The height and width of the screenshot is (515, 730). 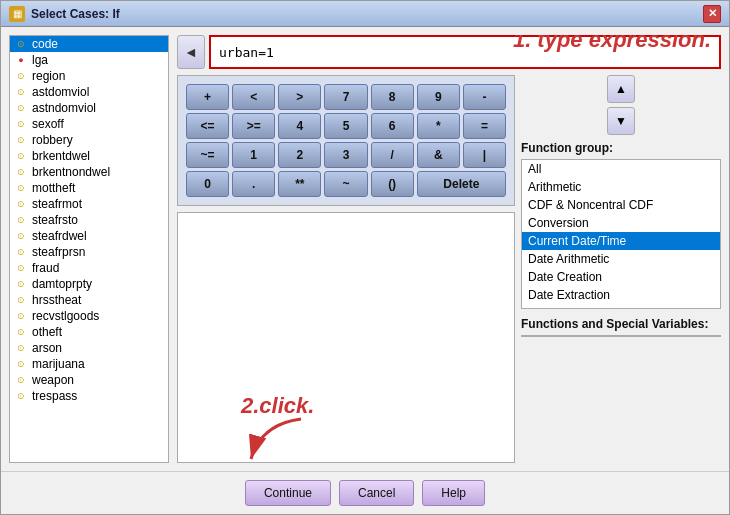 What do you see at coordinates (346, 184) in the screenshot?
I see `calc-button--: ~` at bounding box center [346, 184].